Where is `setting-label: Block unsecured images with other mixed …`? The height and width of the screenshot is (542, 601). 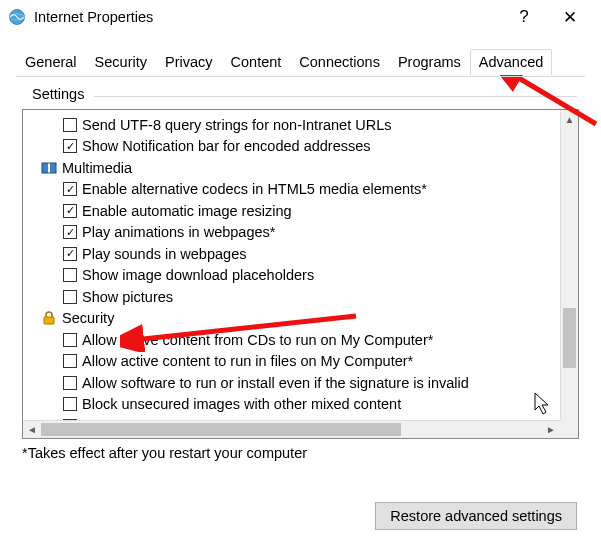
setting-label: Block unsecured images with other mixed … is located at coordinates (242, 404).